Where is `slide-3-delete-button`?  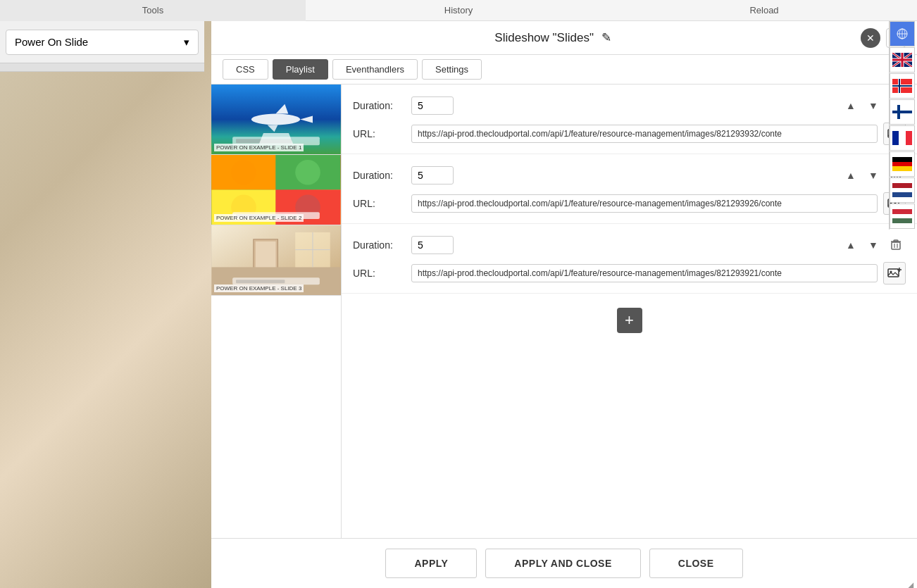 slide-3-delete-button is located at coordinates (896, 245).